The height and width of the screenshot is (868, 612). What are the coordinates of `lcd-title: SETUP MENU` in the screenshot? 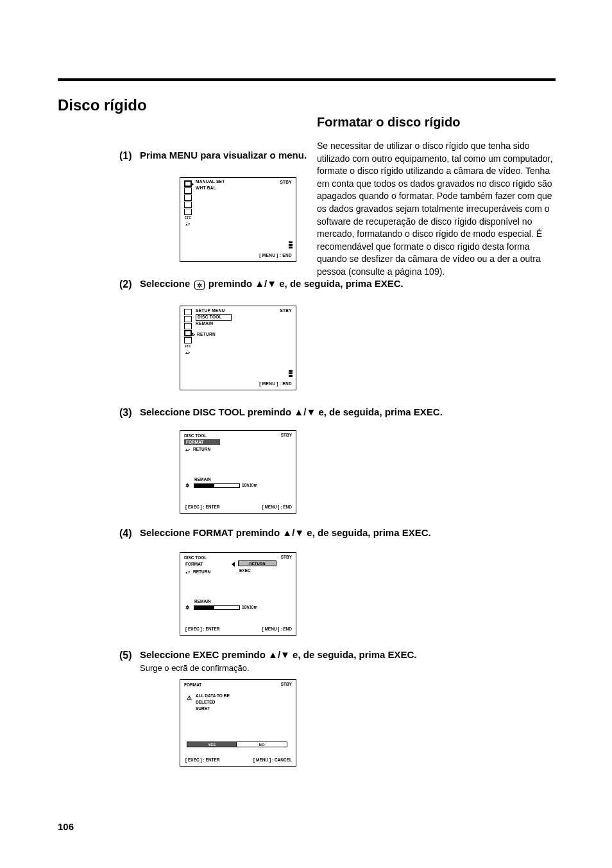 It's located at (210, 311).